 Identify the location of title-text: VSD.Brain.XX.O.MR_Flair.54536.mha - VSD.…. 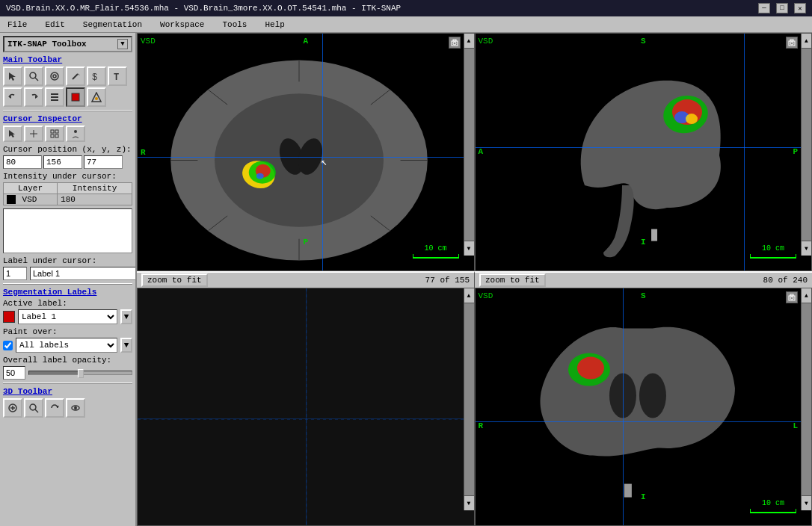
(203, 8).